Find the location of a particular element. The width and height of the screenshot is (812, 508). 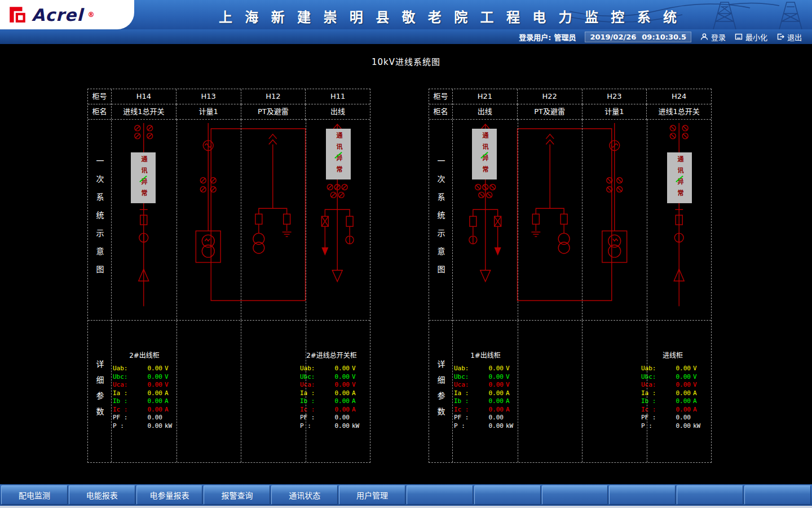

param-label: Ib : is located at coordinates (464, 402).